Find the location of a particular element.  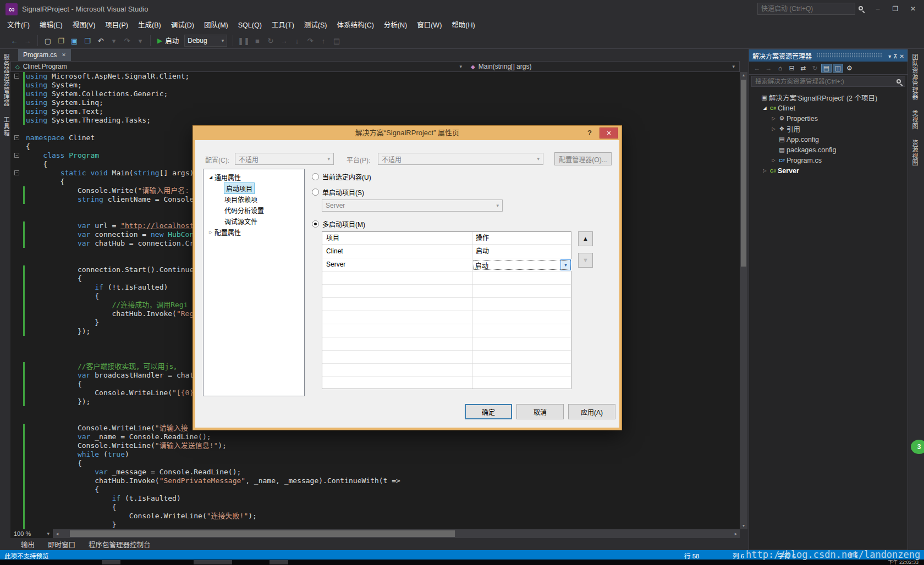

menu-item: 视图(V) is located at coordinates (84, 25).